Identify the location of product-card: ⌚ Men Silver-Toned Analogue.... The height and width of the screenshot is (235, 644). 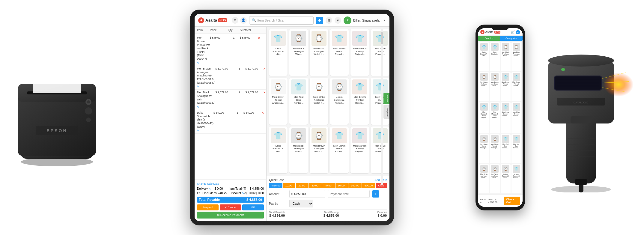
(278, 101).